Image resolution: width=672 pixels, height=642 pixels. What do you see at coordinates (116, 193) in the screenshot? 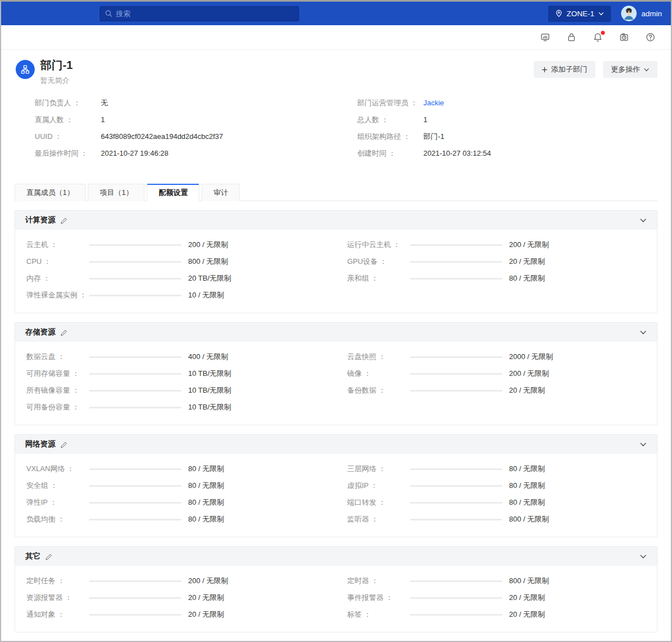
I see `tab-projects: 项目（1）` at bounding box center [116, 193].